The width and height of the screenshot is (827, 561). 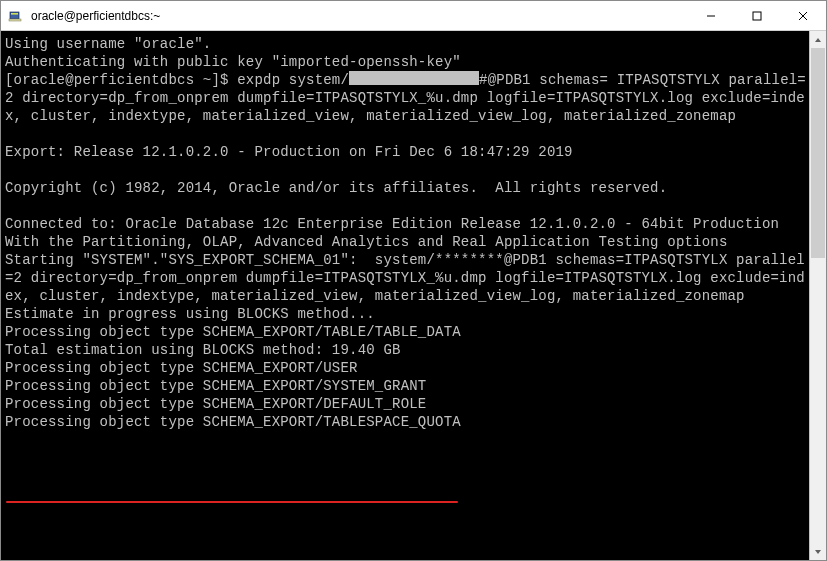 What do you see at coordinates (803, 16) in the screenshot?
I see `close-button` at bounding box center [803, 16].